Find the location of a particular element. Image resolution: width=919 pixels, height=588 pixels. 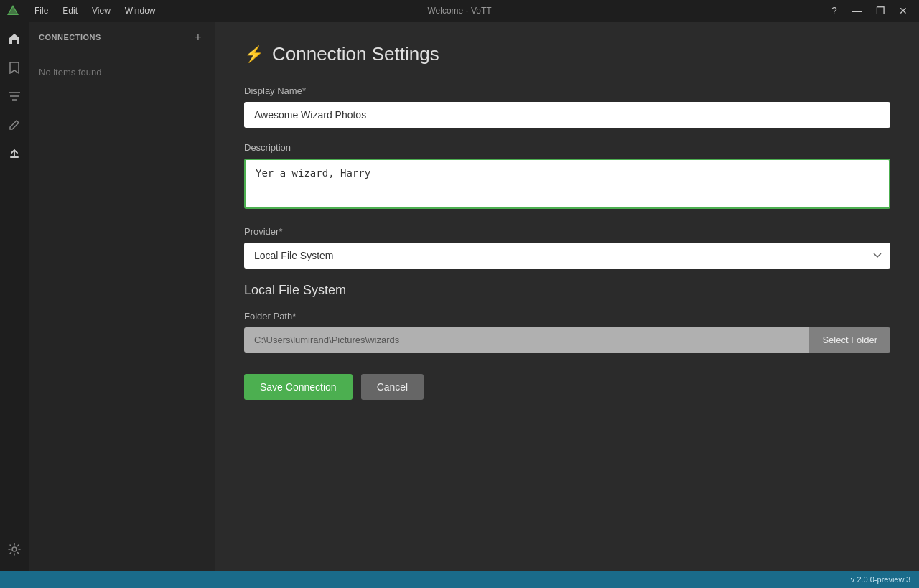

page-header: ⚡ Connection Settings is located at coordinates (567, 55).